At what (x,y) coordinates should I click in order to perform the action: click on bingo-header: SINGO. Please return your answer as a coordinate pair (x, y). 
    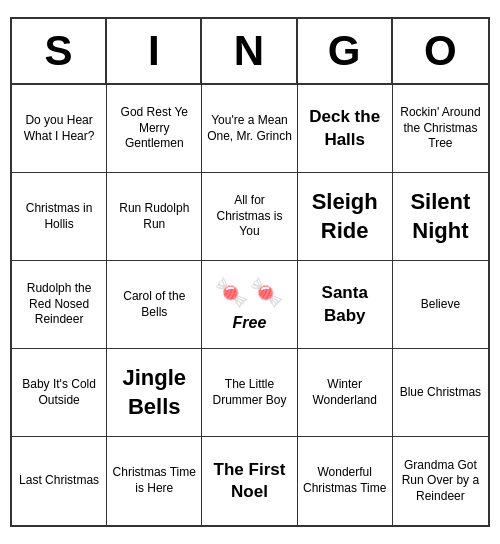
    Looking at the image, I should click on (250, 52).